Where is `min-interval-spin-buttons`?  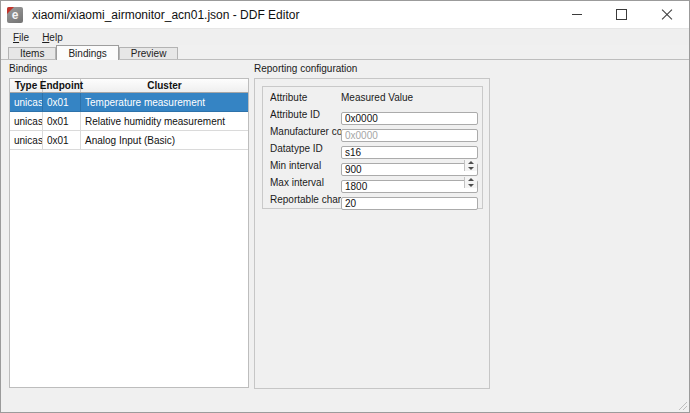 min-interval-spin-buttons is located at coordinates (470, 166).